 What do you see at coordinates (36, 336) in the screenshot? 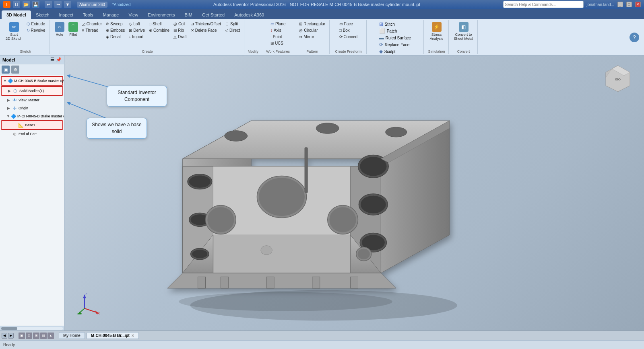
I see `view-icon-3: ⊞` at bounding box center [36, 336].